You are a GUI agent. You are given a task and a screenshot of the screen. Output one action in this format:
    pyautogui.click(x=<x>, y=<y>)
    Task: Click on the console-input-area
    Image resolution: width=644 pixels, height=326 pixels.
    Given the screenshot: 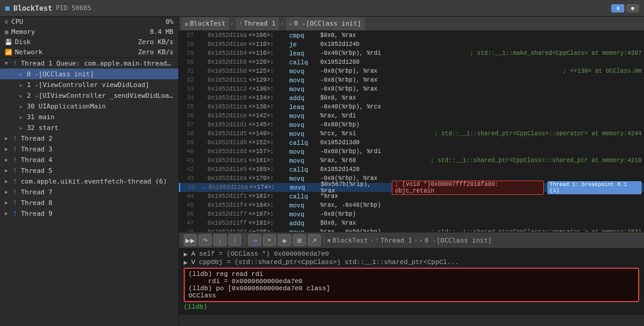 What is the action you would take?
    pyautogui.click(x=411, y=320)
    